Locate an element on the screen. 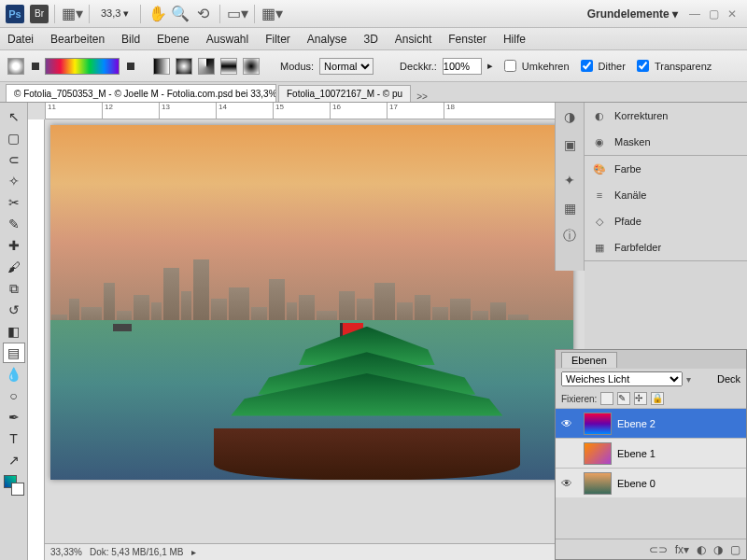 Image resolution: width=747 pixels, height=560 pixels. adjust-layer-icon: ◑ is located at coordinates (718, 550).